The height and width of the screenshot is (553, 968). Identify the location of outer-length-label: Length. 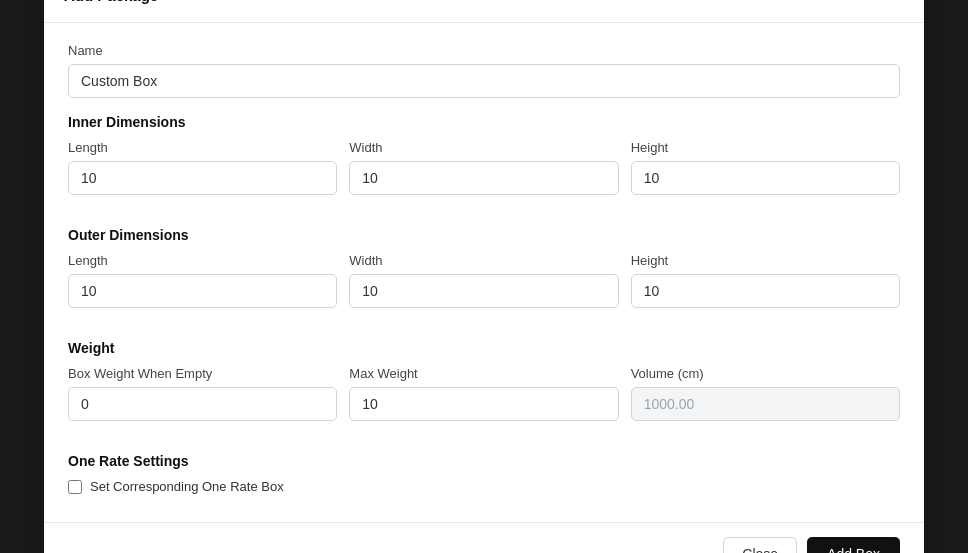
(202, 260).